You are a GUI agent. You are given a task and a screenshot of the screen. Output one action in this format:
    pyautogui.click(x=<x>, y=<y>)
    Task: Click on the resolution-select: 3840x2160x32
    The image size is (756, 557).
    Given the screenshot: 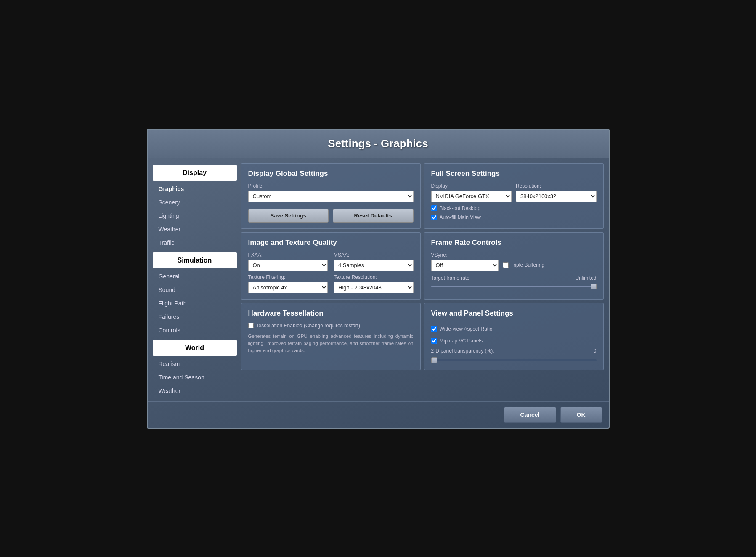 What is the action you would take?
    pyautogui.click(x=556, y=196)
    